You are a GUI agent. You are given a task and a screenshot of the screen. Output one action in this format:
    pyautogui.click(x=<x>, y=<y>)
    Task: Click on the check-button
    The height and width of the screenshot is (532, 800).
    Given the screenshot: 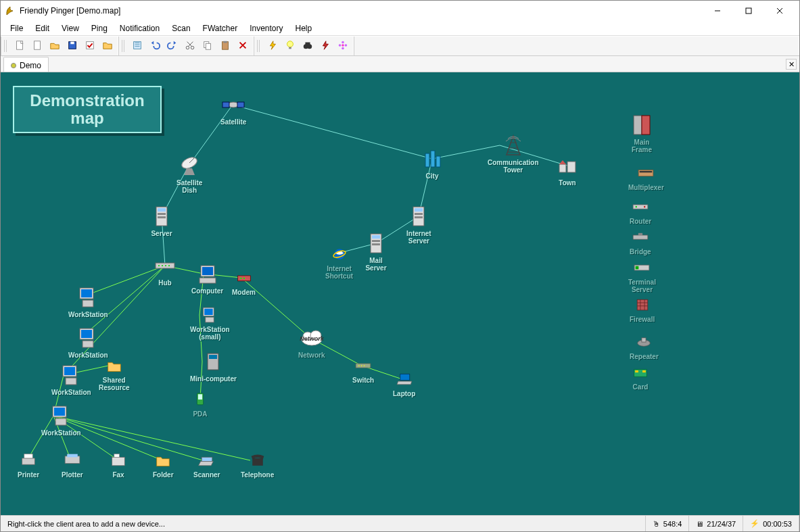 What is the action you would take?
    pyautogui.click(x=90, y=46)
    